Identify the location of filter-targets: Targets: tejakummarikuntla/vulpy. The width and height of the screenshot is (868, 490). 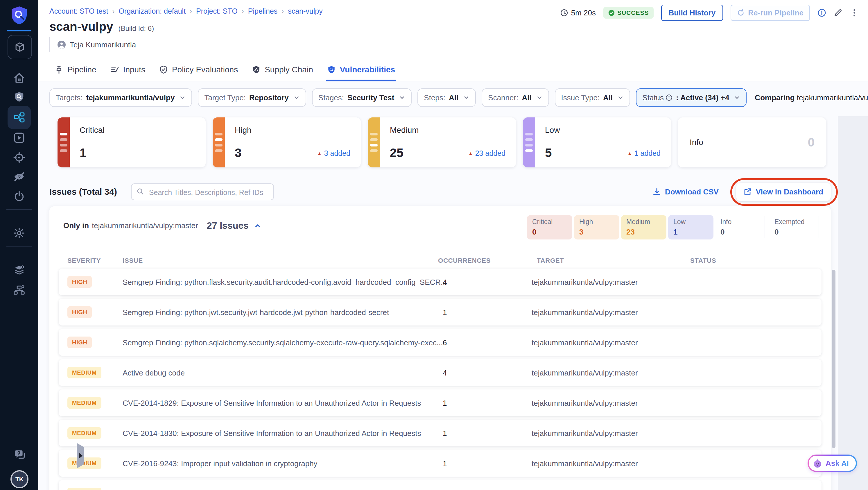
(121, 98).